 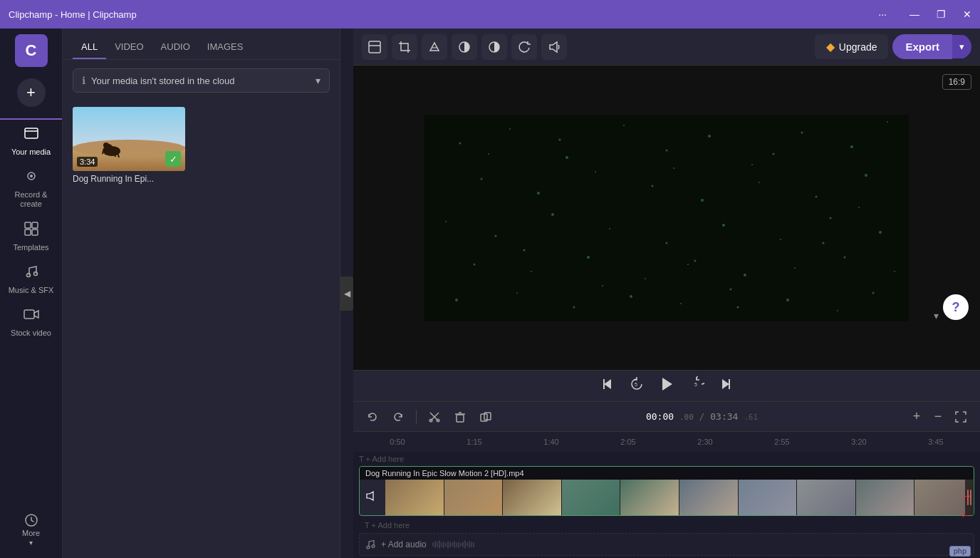 What do you see at coordinates (375, 47) in the screenshot?
I see `layout-button` at bounding box center [375, 47].